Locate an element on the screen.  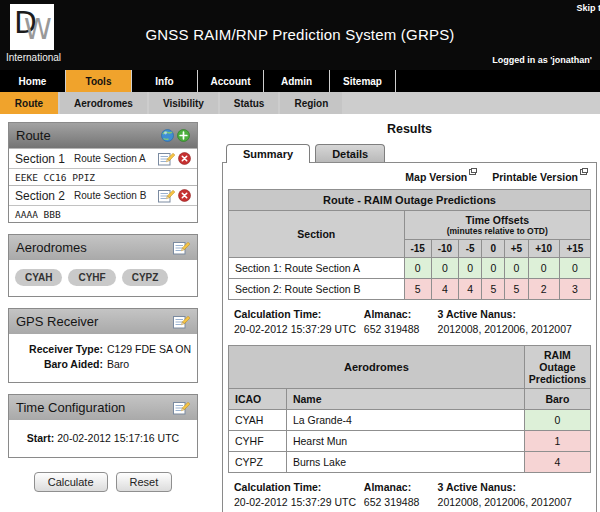
tab-details: Details is located at coordinates (350, 153).